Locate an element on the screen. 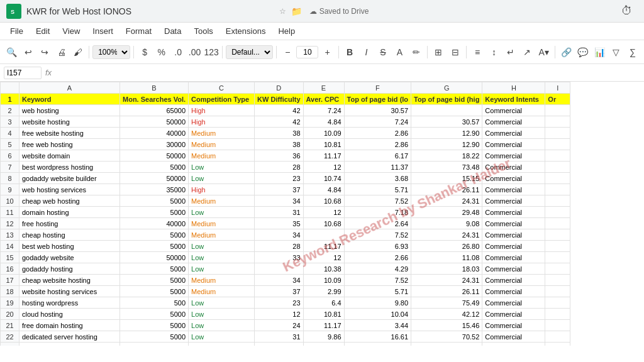 This screenshot has width=644, height=362. row-num: 8 is located at coordinates (10, 178).